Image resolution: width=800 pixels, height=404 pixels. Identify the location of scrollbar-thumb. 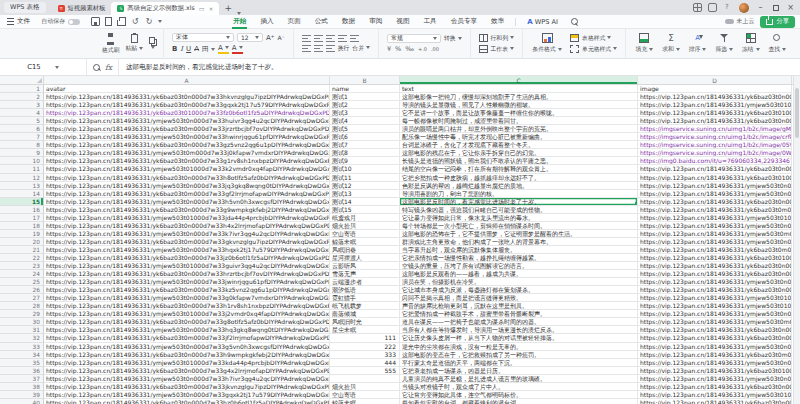
(797, 113).